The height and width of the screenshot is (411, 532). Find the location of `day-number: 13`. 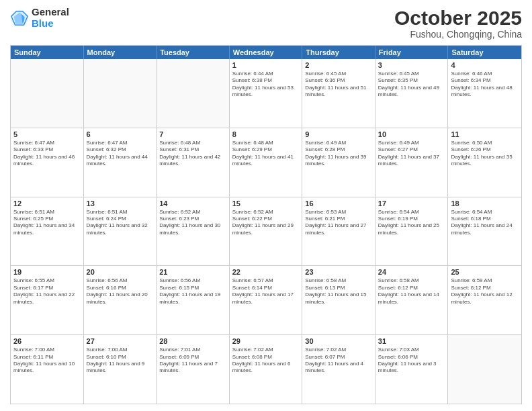

day-number: 13 is located at coordinates (120, 203).